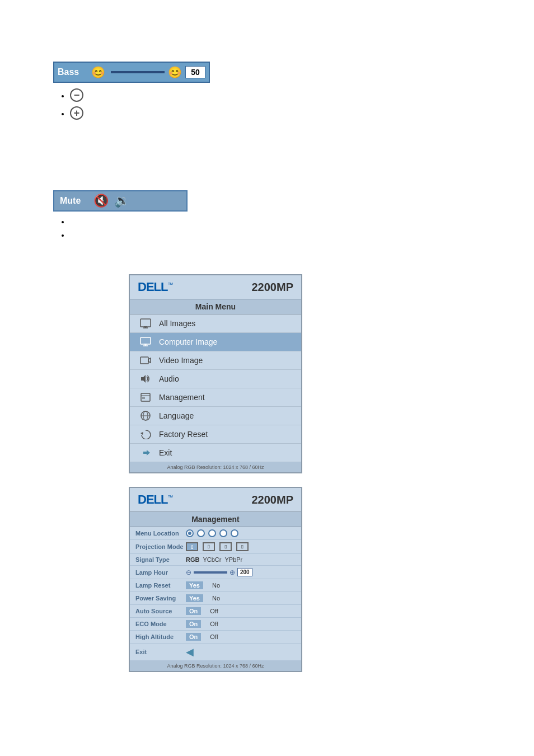  I want to click on mgmt-title: Management, so click(216, 519).